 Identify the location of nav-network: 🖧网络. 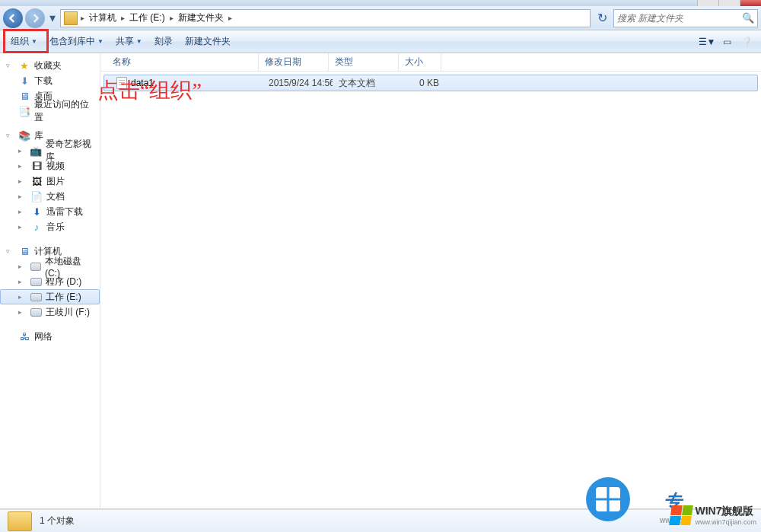
(50, 336).